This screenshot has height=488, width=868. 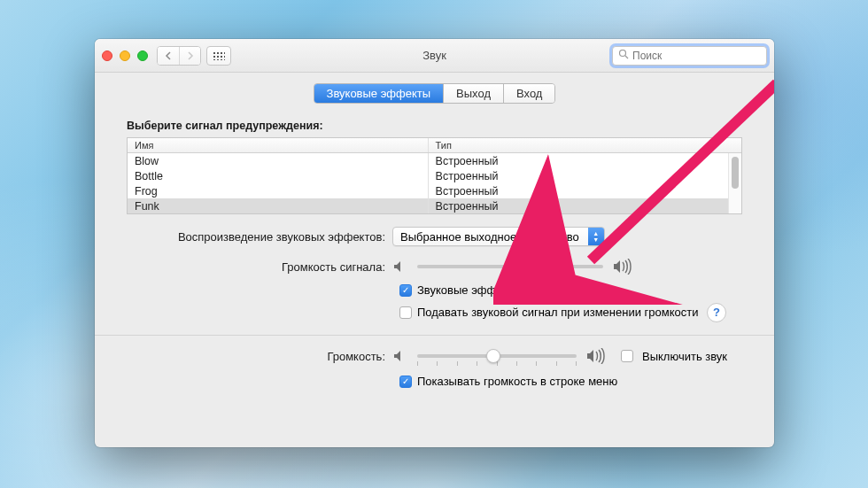 I want to click on scrollbar, so click(x=735, y=183).